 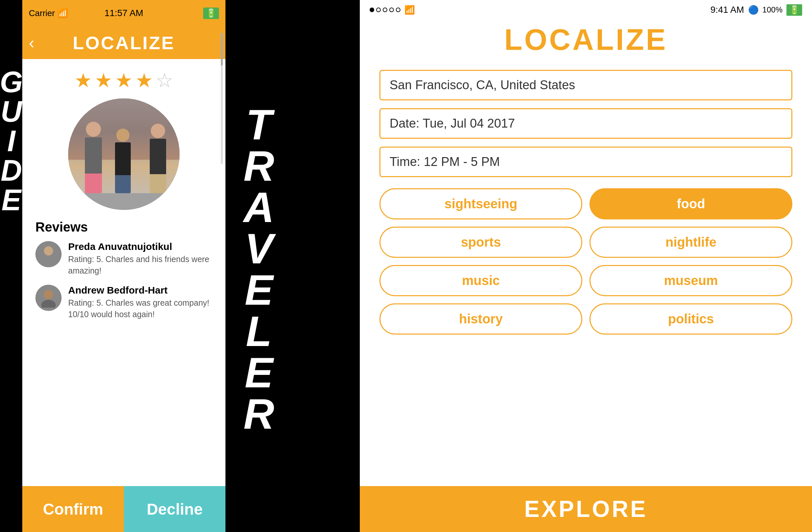 I want to click on left-status-bar: Carrier 📶 11:57 AM 🔋, so click(x=124, y=13).